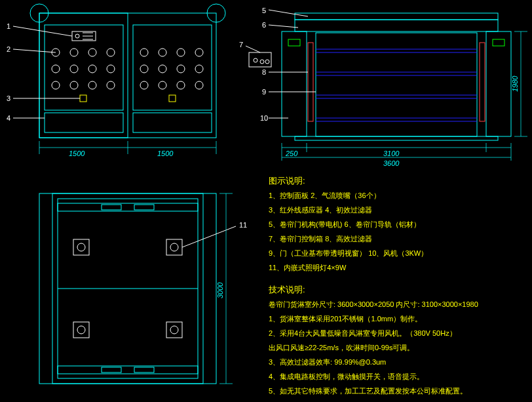  Describe the element at coordinates (9, 118) in the screenshot. I see `callout-4: 4` at that location.